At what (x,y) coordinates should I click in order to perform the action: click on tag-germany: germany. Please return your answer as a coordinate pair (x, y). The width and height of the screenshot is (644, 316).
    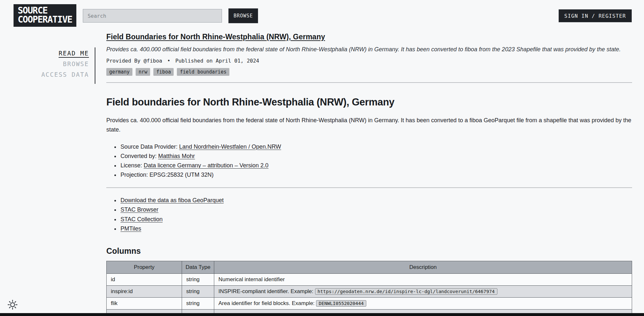
    Looking at the image, I should click on (119, 72).